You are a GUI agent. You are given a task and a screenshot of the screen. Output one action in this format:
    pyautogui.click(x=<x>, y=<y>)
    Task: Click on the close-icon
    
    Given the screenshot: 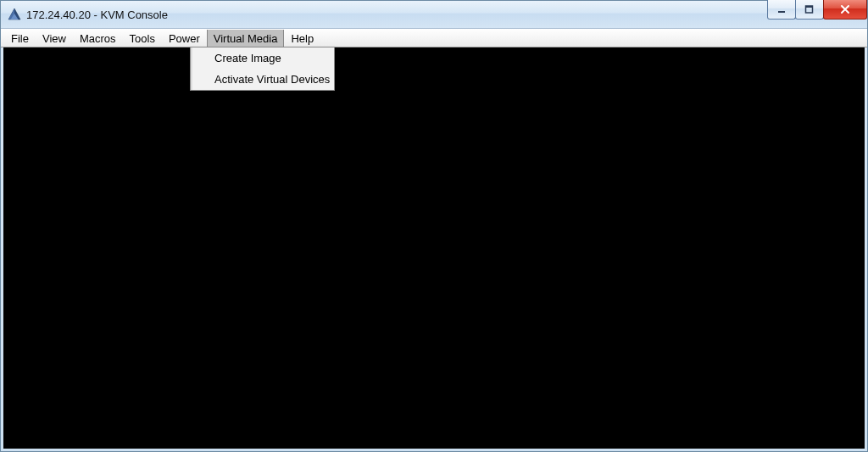 What is the action you would take?
    pyautogui.click(x=845, y=9)
    